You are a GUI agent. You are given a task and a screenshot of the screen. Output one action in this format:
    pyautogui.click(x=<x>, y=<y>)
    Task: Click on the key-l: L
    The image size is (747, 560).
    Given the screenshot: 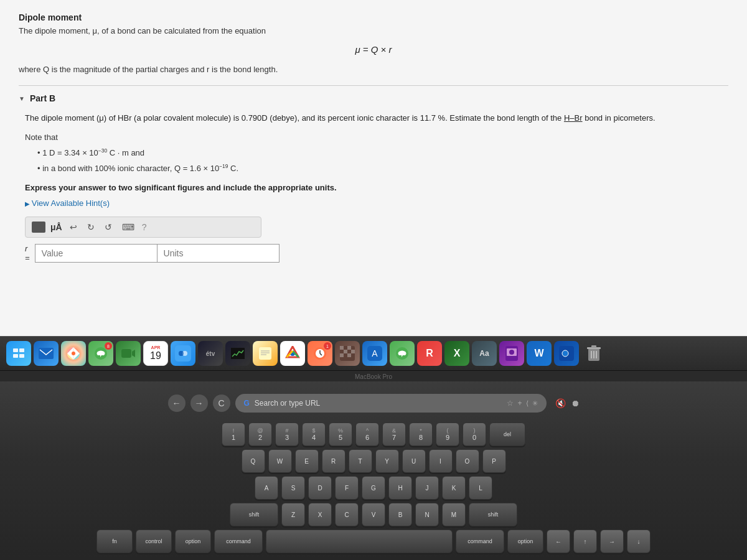 What is the action you would take?
    pyautogui.click(x=481, y=488)
    